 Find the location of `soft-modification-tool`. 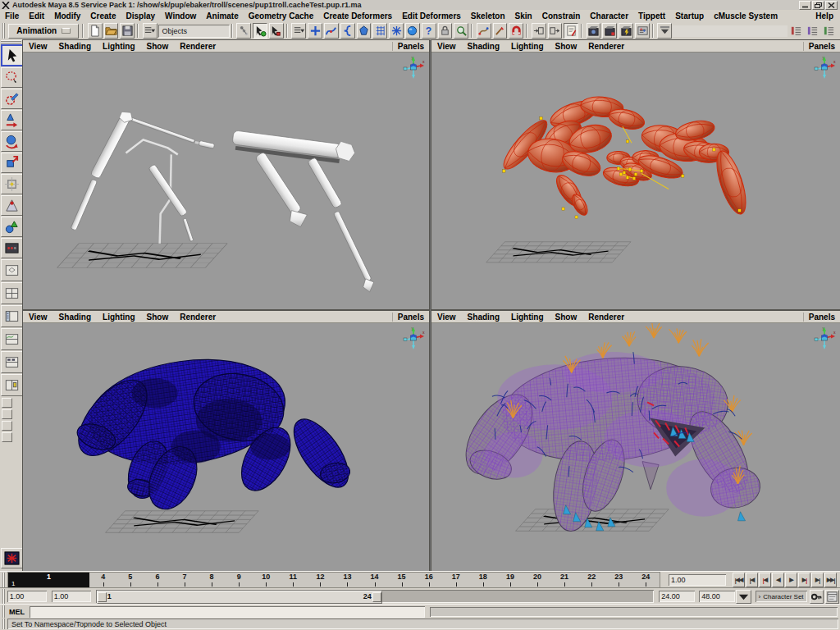

soft-modification-tool is located at coordinates (11, 205).